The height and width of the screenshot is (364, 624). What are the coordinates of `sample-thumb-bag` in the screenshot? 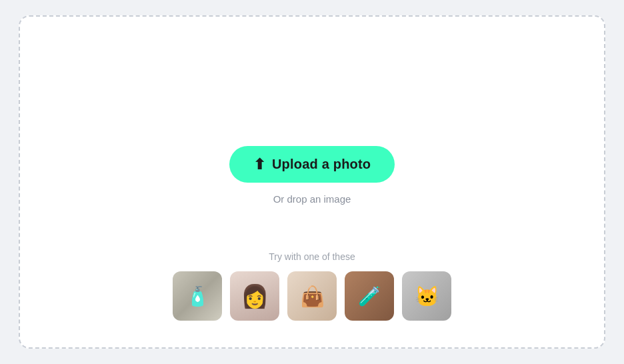 It's located at (312, 296).